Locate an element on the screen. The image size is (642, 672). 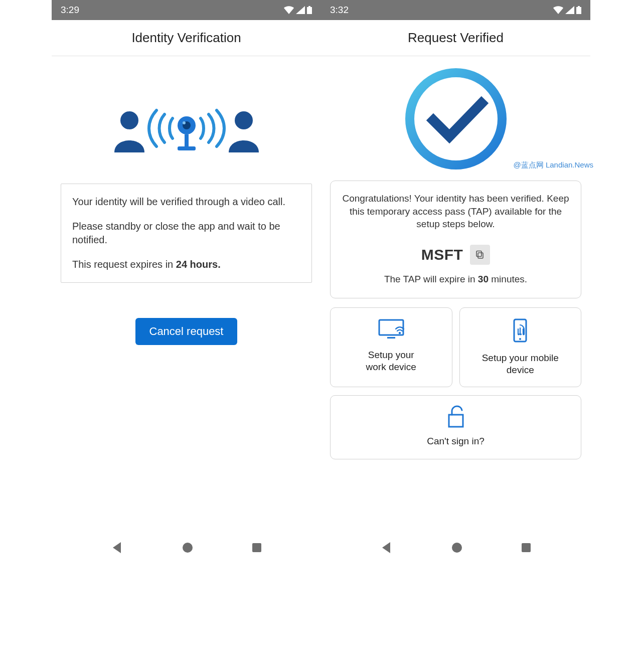
copy-icon is located at coordinates (480, 255).